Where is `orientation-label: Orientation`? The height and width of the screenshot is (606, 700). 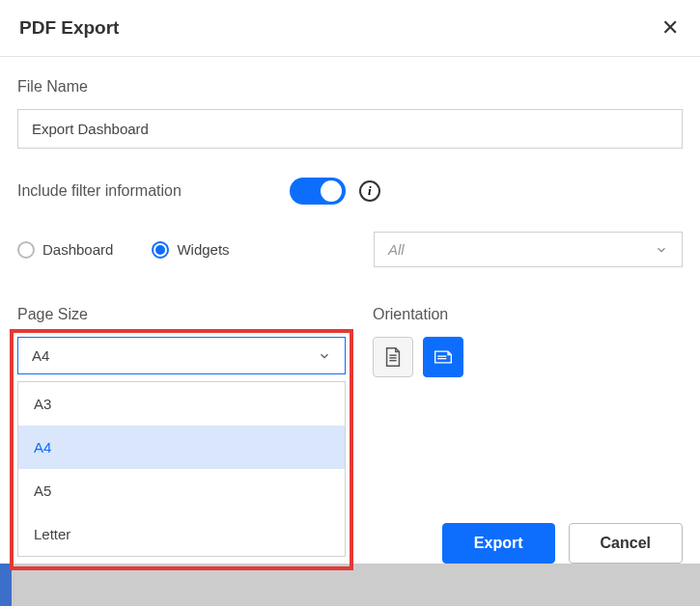
orientation-label: Orientation is located at coordinates (527, 315).